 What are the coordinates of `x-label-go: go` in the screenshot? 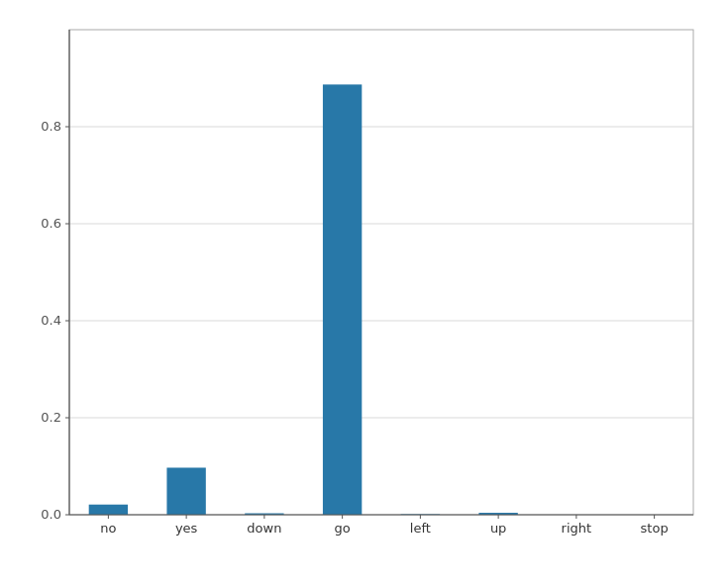 It's located at (343, 529).